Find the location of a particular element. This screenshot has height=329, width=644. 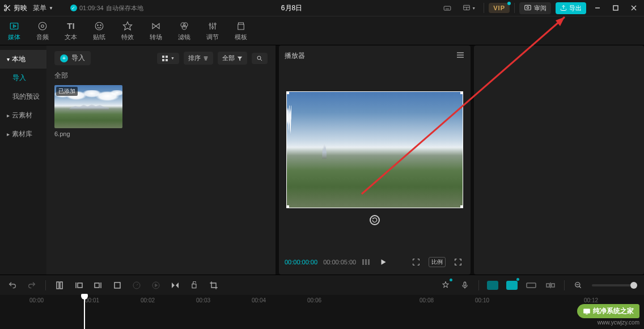

player-menu-icon is located at coordinates (460, 56).